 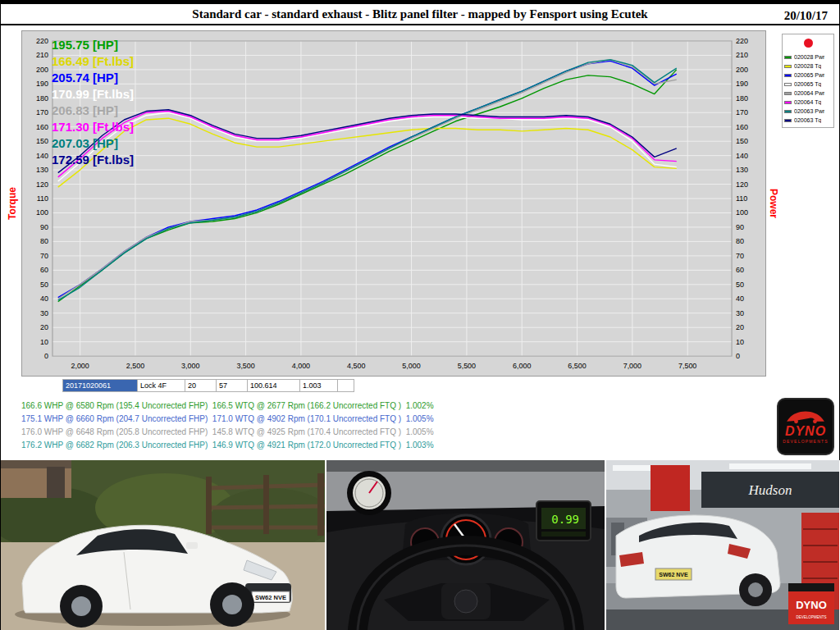 What do you see at coordinates (467, 366) in the screenshot?
I see `svg-text: 5,500` at bounding box center [467, 366].